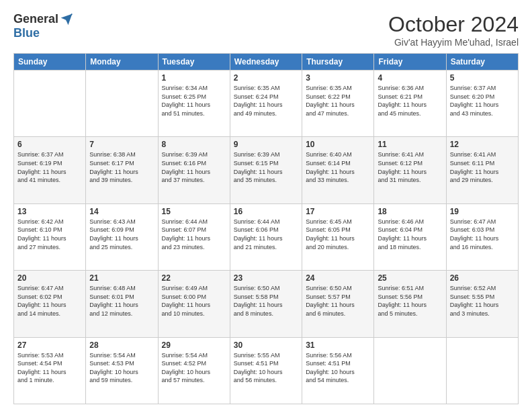 Image resolution: width=532 pixels, height=411 pixels. Describe the element at coordinates (482, 101) in the screenshot. I see `day-info: Sunrise: 6:37 AM Sunset: 6:20 PM Dayligh…` at that location.